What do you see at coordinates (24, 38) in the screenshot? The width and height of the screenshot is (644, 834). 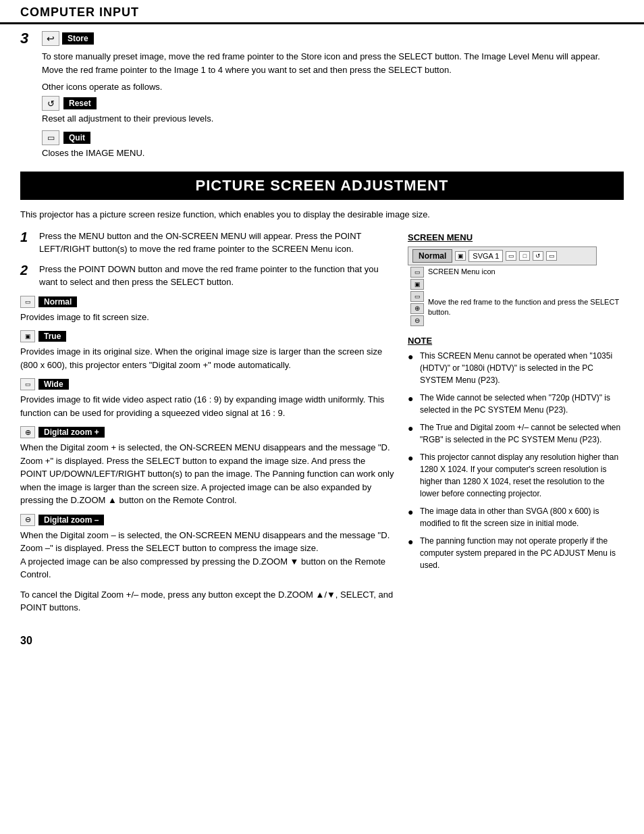 I see `step-3-number: 3` at bounding box center [24, 38].